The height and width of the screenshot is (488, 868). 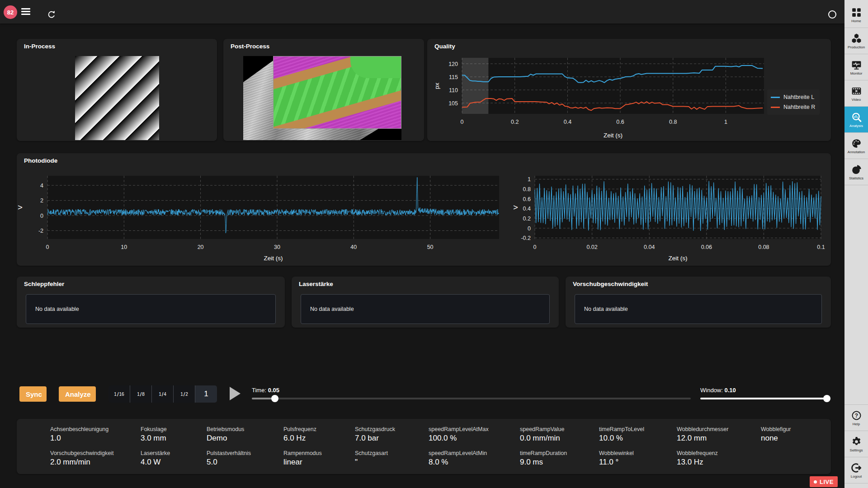 I want to click on svg-text: V, so click(x=20, y=207).